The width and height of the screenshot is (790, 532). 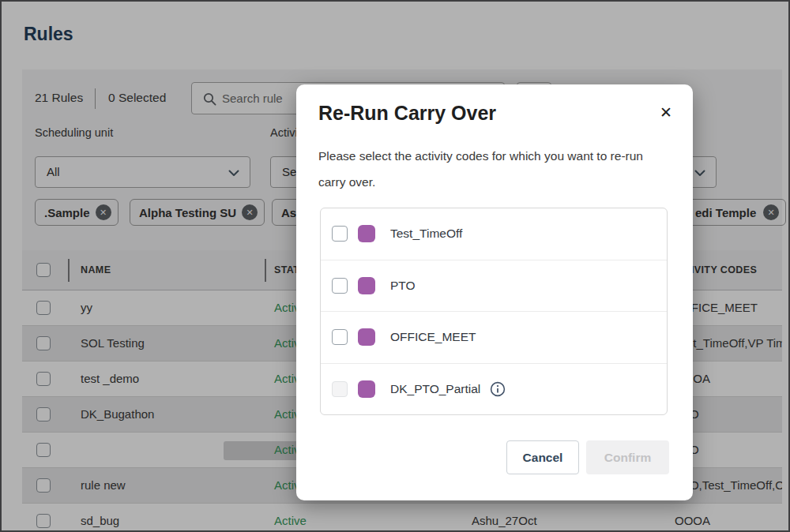 I want to click on item-checkbox-disabled, so click(x=340, y=389).